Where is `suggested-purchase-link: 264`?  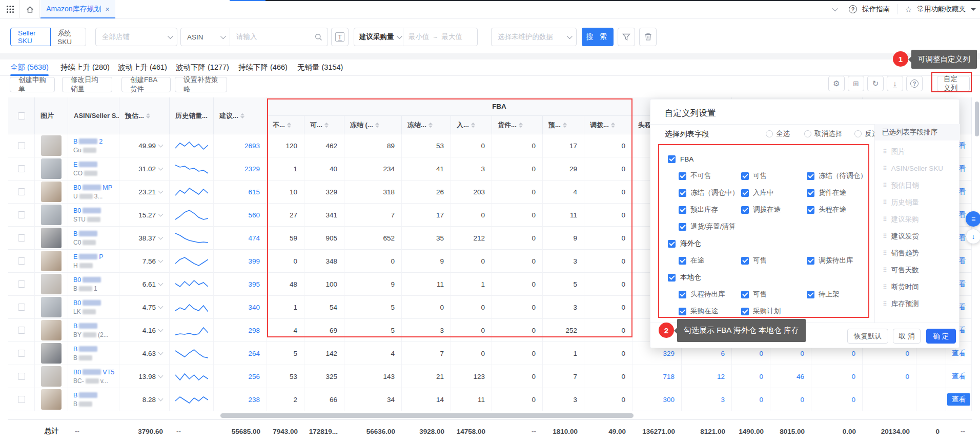
suggested-purchase-link: 264 is located at coordinates (254, 354).